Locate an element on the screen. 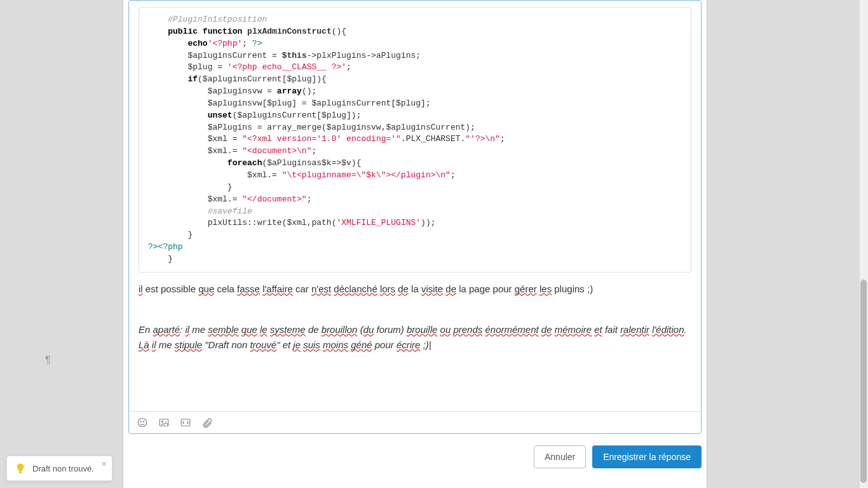 The image size is (868, 488). attachment-icon is located at coordinates (207, 423).